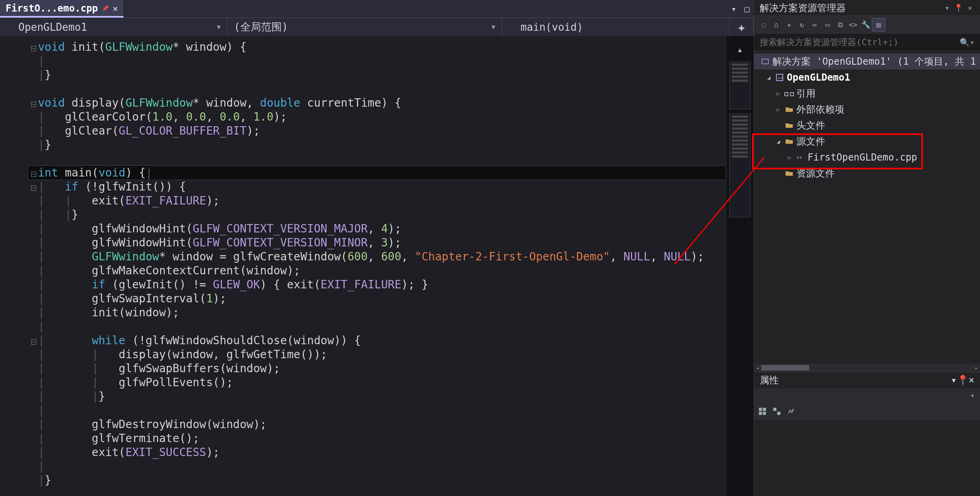 The image size is (980, 496). I want to click on tab-label: FirstO...emo.cpp, so click(52, 8).